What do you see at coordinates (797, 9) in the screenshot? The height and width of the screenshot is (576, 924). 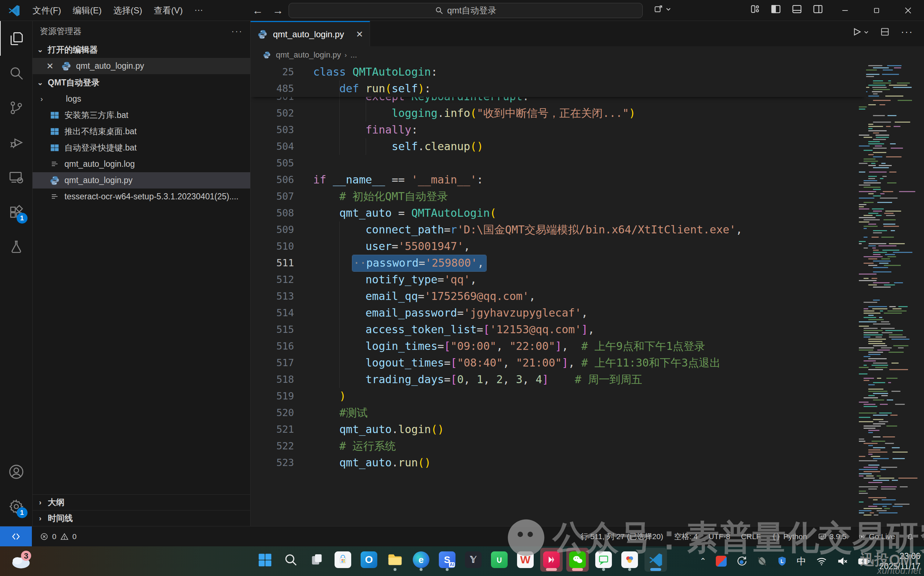 I see `toggle-panel-icon` at bounding box center [797, 9].